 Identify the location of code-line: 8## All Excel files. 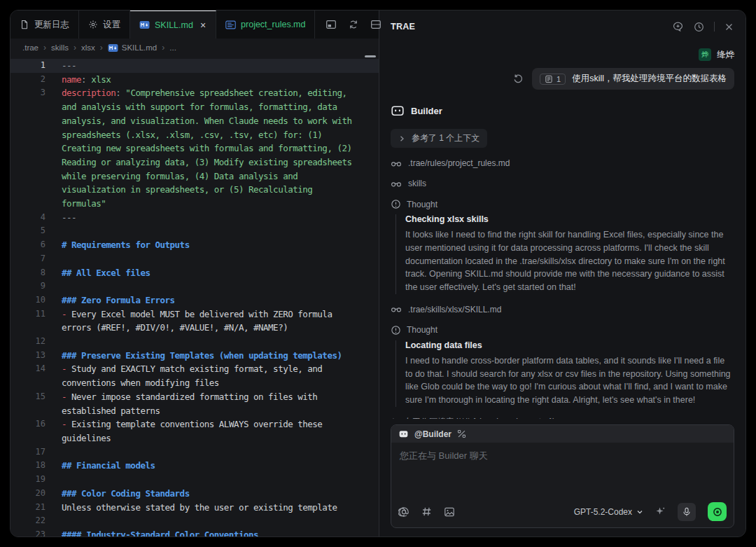
(195, 273).